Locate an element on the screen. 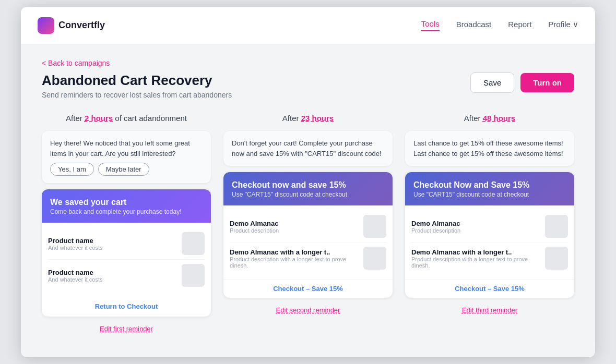 This screenshot has height=364, width=616. widget-header-sub-second: Use "CART15" discount code at checkout is located at coordinates (308, 195).